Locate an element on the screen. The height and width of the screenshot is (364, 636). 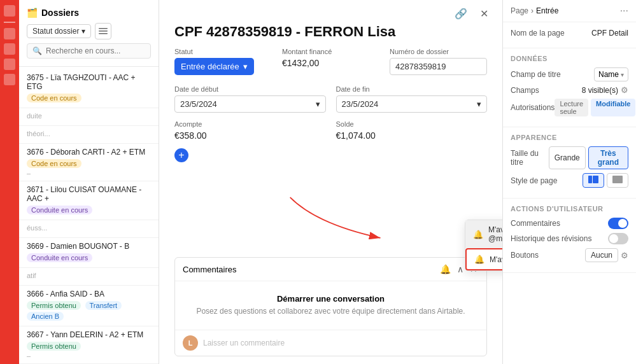
style-1-button is located at coordinates (593, 181).